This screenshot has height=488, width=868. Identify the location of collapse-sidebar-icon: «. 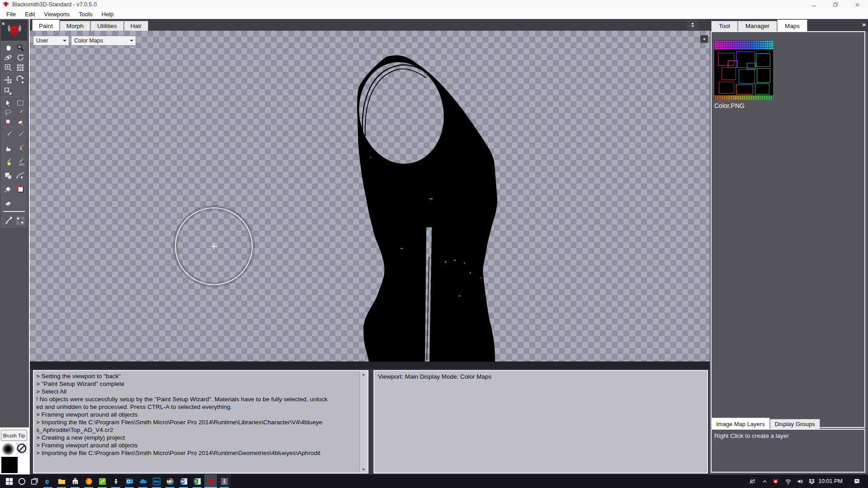
(4, 23).